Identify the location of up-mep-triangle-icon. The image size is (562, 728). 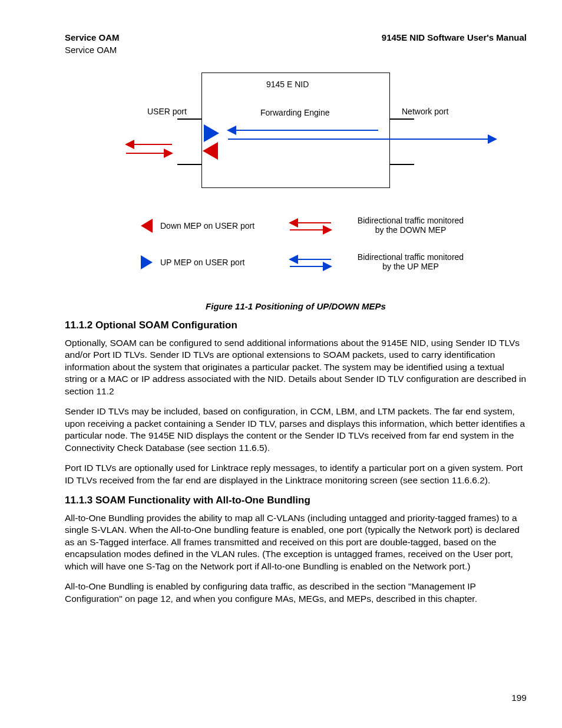
(211, 133).